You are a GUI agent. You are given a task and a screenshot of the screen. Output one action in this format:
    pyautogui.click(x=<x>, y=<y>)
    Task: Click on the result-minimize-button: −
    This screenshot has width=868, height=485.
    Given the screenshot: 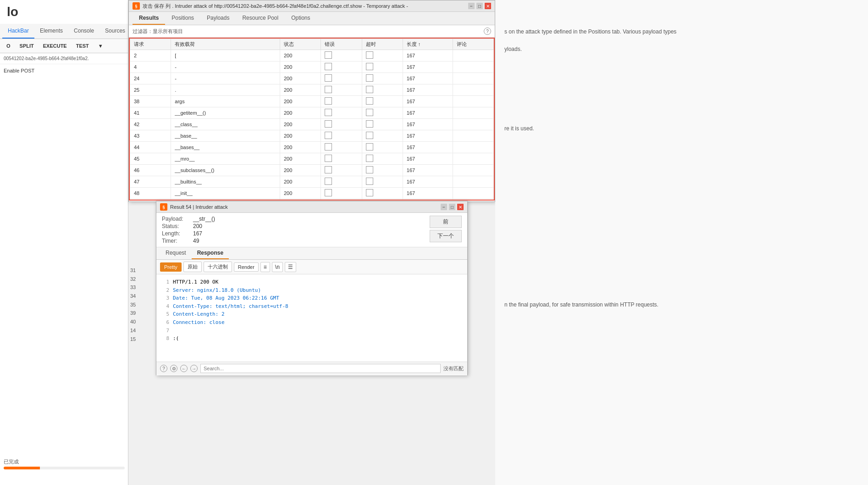 What is the action you would take?
    pyautogui.click(x=444, y=207)
    